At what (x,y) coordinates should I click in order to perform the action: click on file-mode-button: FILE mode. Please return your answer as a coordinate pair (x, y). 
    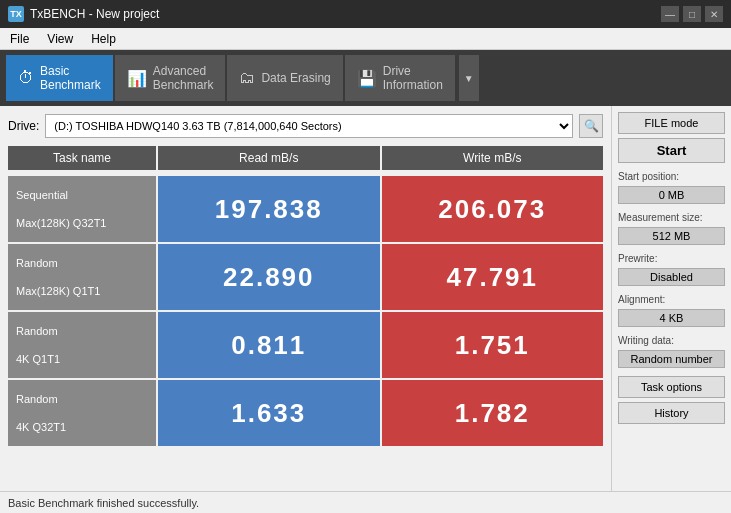
    Looking at the image, I should click on (672, 123).